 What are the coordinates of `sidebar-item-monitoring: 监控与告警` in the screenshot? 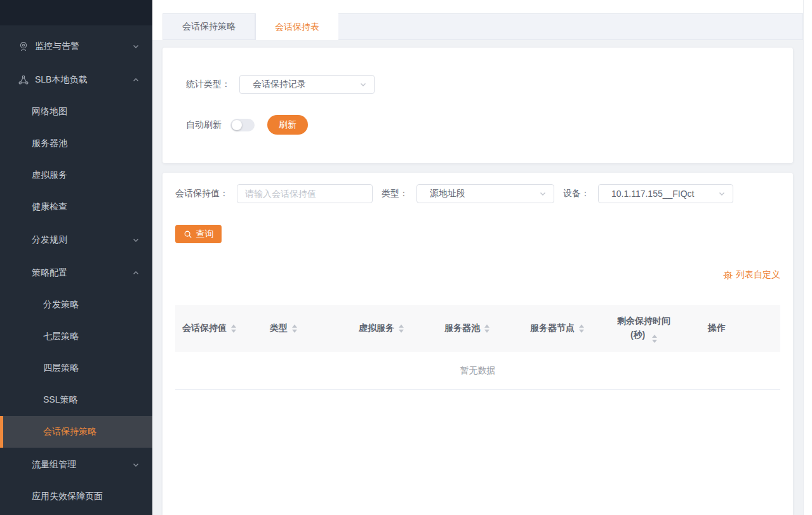 It's located at (76, 46).